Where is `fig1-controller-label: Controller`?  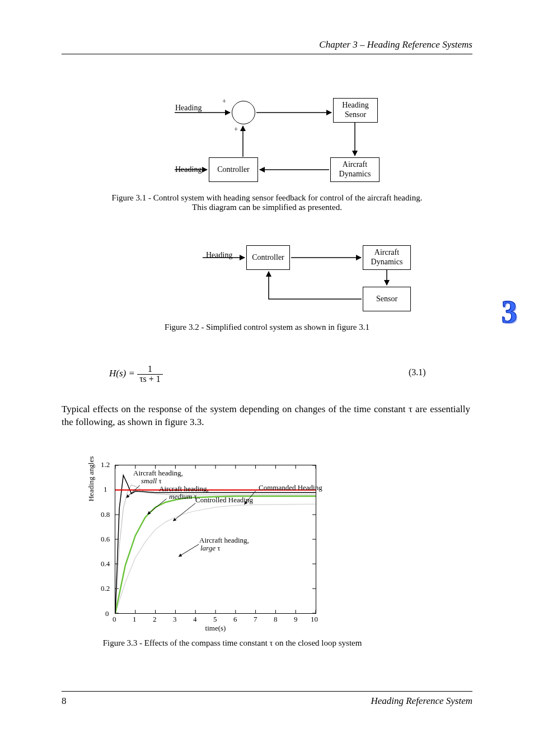 fig1-controller-label: Controller is located at coordinates (233, 170).